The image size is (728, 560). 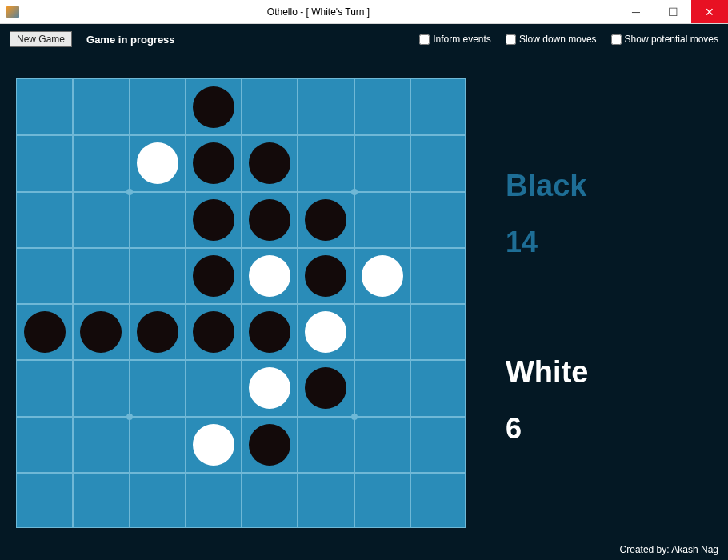 What do you see at coordinates (665, 39) in the screenshot?
I see `checkbox-show-moves: Show potential moves` at bounding box center [665, 39].